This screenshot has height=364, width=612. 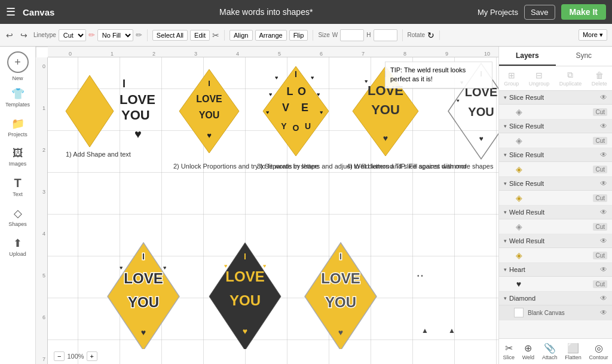 I want to click on svg-text: V, so click(x=286, y=108).